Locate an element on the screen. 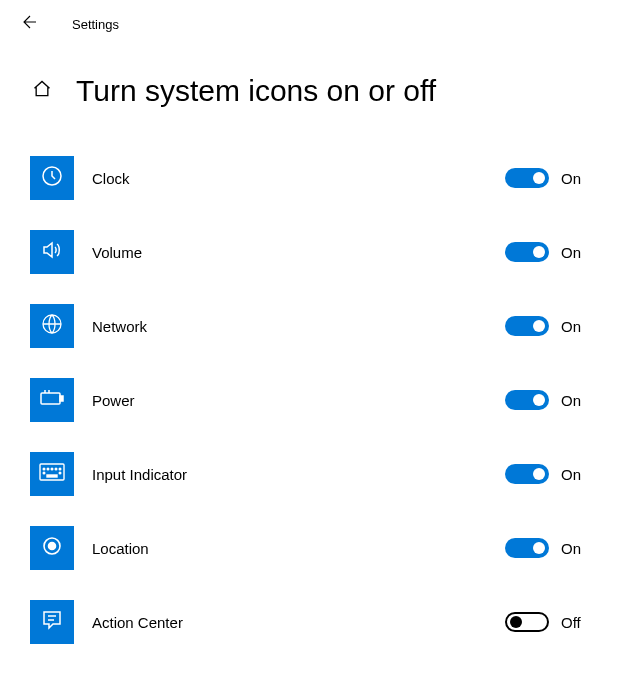 The height and width of the screenshot is (679, 623). location-icon is located at coordinates (52, 548).